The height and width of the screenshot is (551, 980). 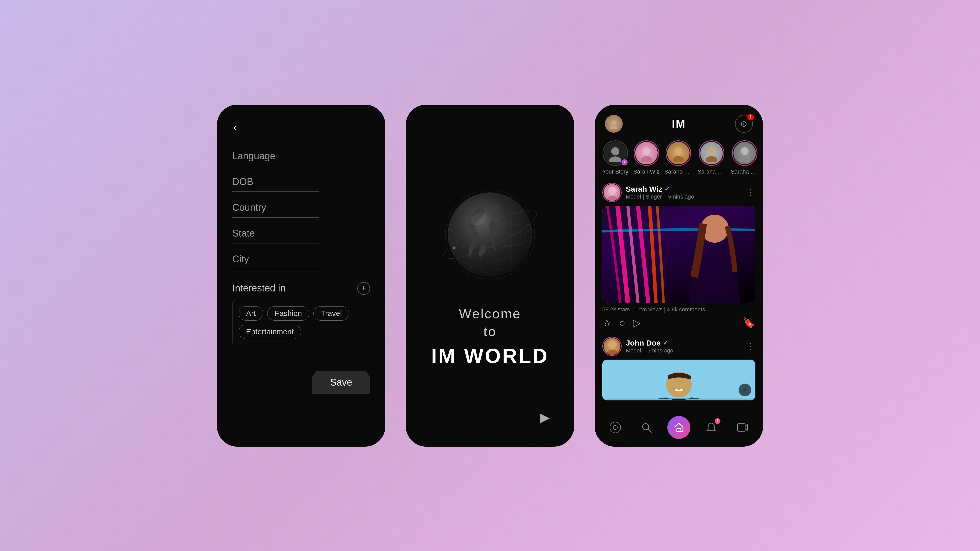 I want to click on feed-header: IM ⊙ 1, so click(x=679, y=121).